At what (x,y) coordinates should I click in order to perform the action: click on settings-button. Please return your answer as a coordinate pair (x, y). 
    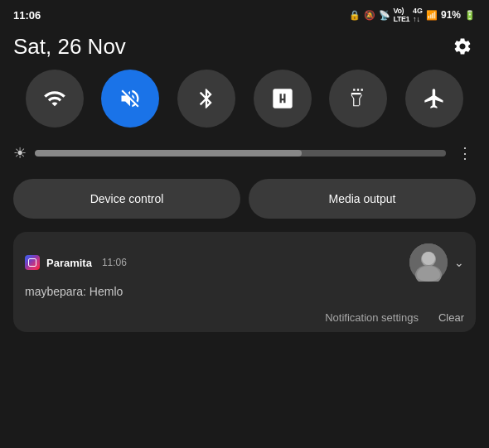
    Looking at the image, I should click on (462, 46).